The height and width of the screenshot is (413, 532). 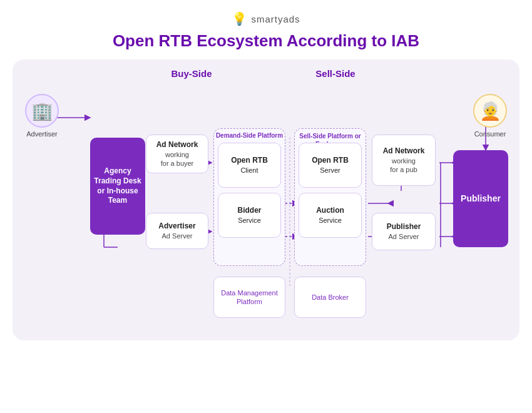 What do you see at coordinates (176, 226) in the screenshot?
I see `adserver-bold: Advertiser` at bounding box center [176, 226].